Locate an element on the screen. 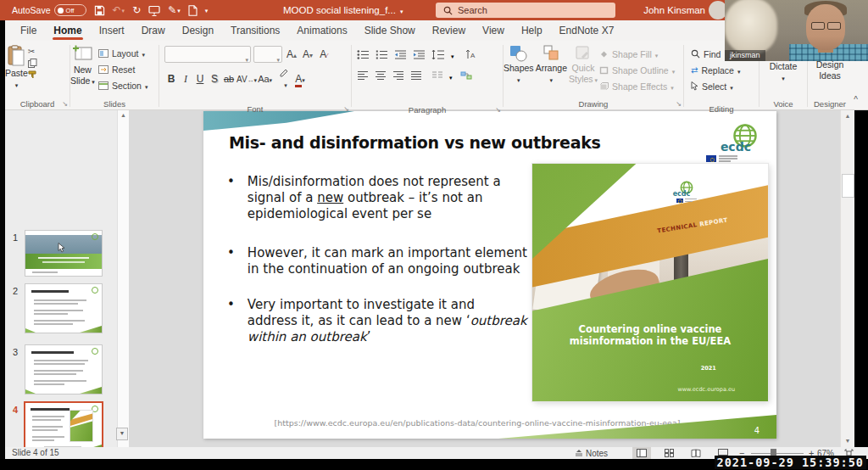 Image resolution: width=868 pixels, height=470 pixels. underline-button: U is located at coordinates (200, 79).